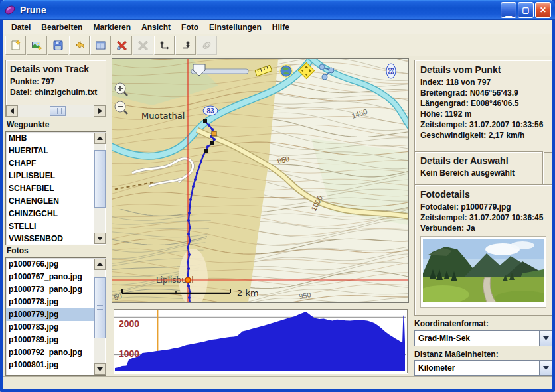 This screenshot has width=555, height=392. What do you see at coordinates (56, 188) in the screenshot?
I see `waypoints-list: MHBHUERITALCHAPFLIPLISBUELSCHAFBIELCHAEN…` at bounding box center [56, 188].